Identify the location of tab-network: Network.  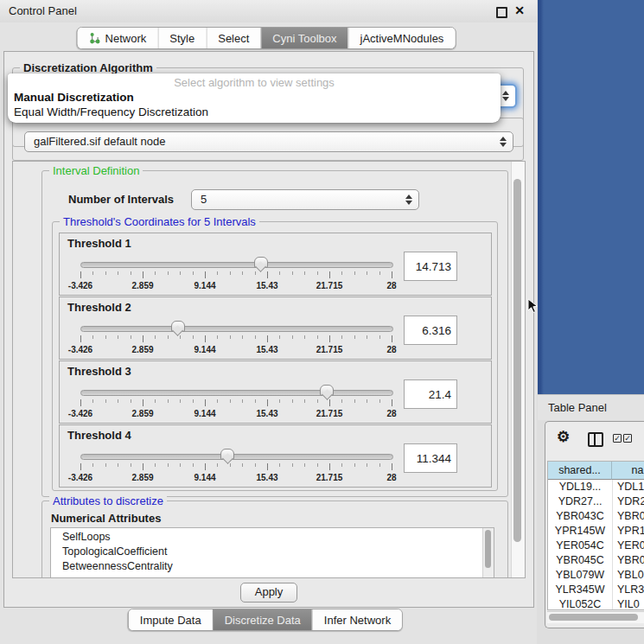
(118, 38).